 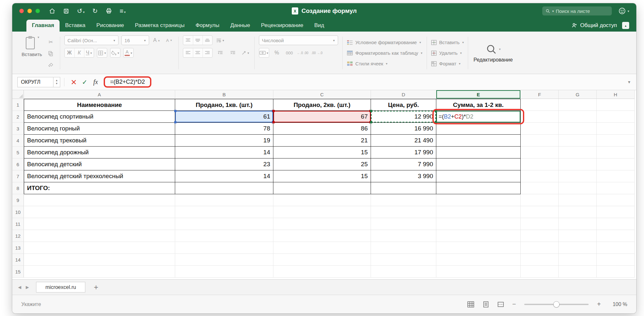 I want to click on view-page-layout-button, so click(x=486, y=304).